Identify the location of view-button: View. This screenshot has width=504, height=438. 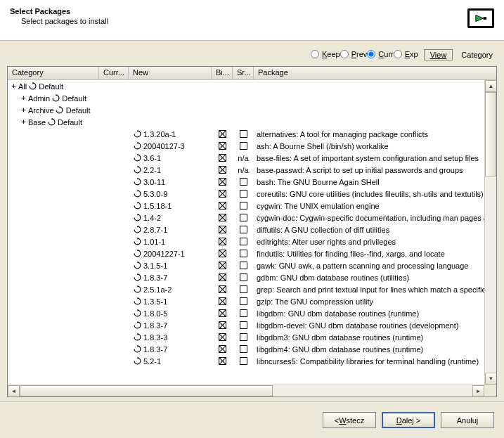
(439, 55).